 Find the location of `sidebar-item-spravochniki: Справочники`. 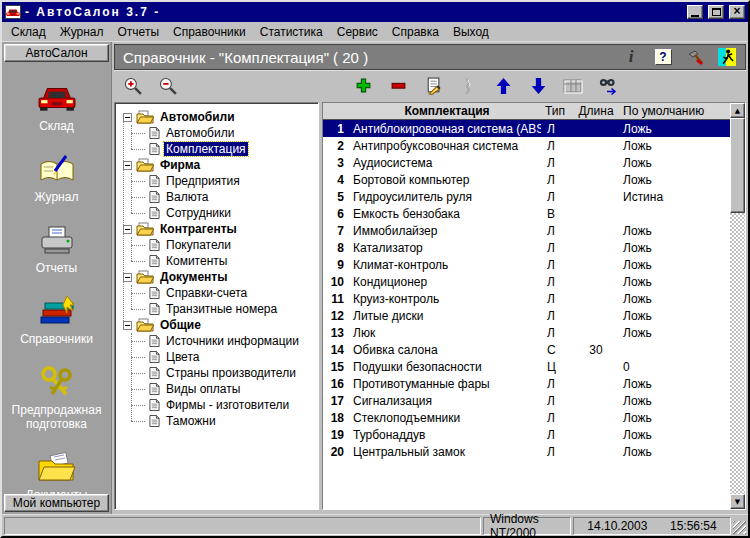

sidebar-item-spravochniki: Справочники is located at coordinates (57, 320).